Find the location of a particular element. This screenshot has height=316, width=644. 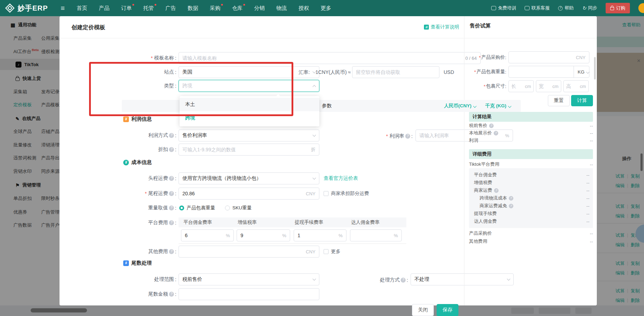

exchange-rate-input is located at coordinates (396, 72).